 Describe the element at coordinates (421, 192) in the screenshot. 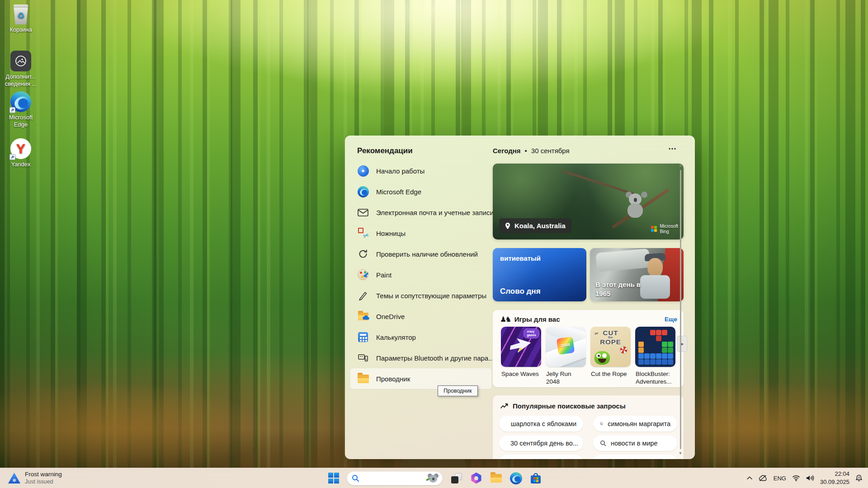

I see `rec-item-edge: Microsoft Edge` at that location.